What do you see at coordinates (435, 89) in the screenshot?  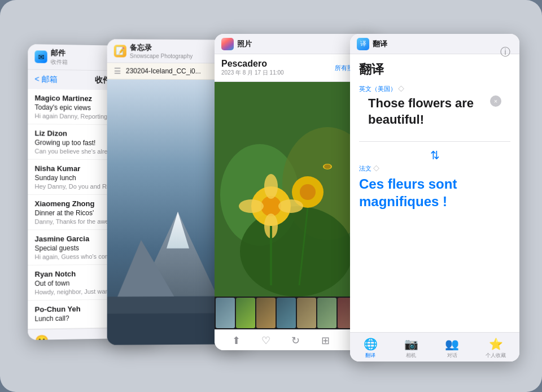 I see `translate-source-lang-label: 英文（美国） ◇` at bounding box center [435, 89].